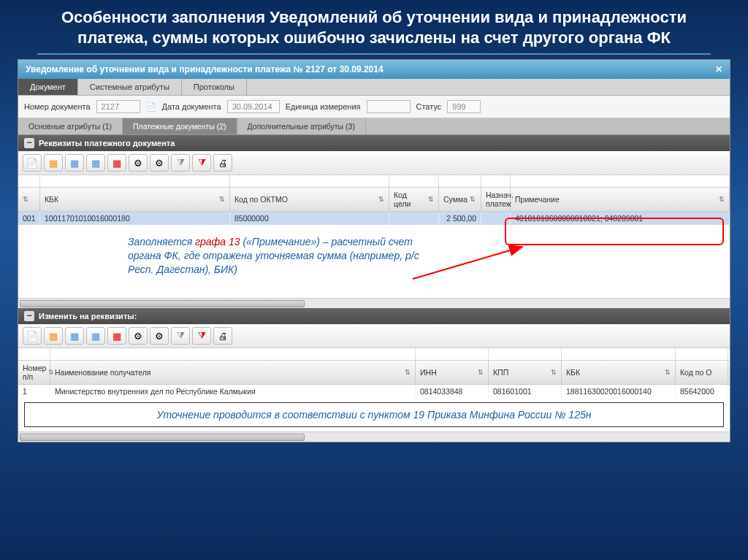 This screenshot has width=748, height=560. Describe the element at coordinates (460, 199) in the screenshot. I see `col-summa: Сумма⇅` at that location.